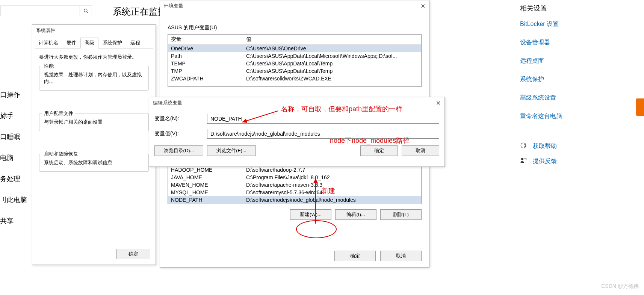  What do you see at coordinates (14, 221) in the screenshot?
I see `nav-item: 共享` at bounding box center [14, 221].